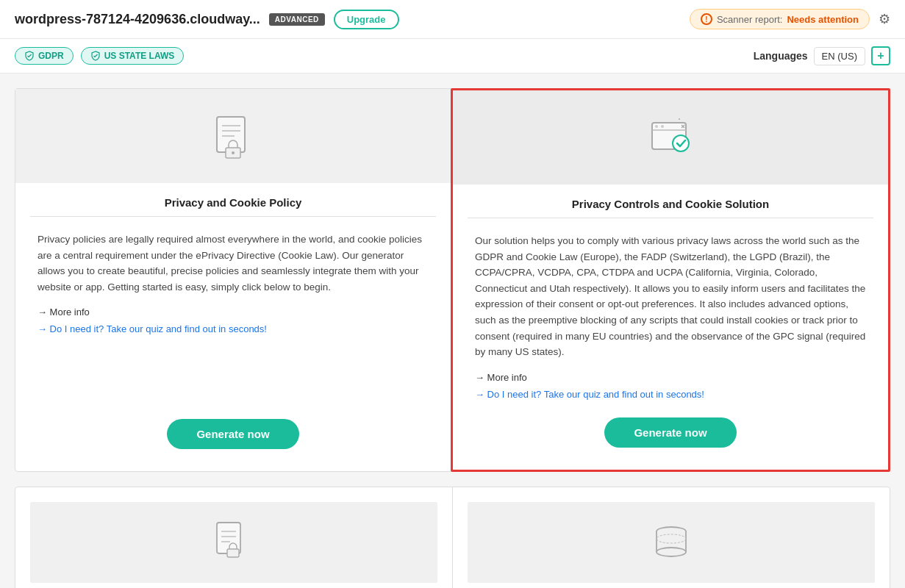 Image resolution: width=905 pixels, height=588 pixels. Describe the element at coordinates (233, 216) in the screenshot. I see `card1-divider` at that location.